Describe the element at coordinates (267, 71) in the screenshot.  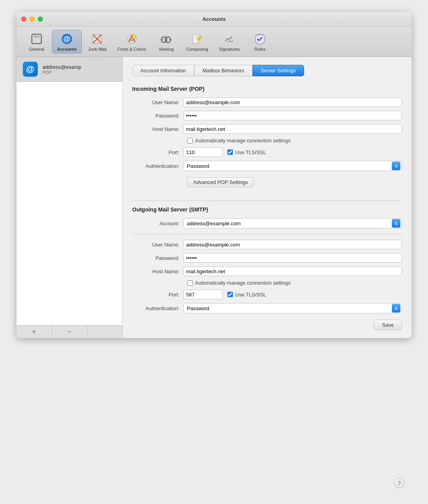
I see `tab-bar: Account Information Mailbox Behaviors Se…` at that location.